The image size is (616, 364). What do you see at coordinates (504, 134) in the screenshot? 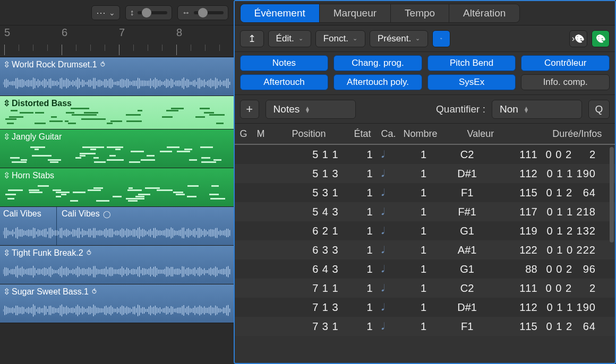
I see `col-valeur: Valeur` at bounding box center [504, 134].